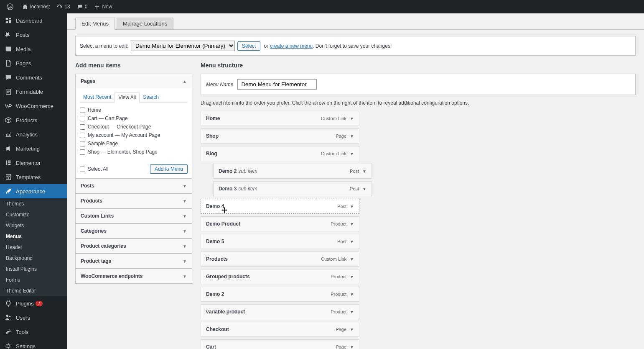 The image size is (644, 349). Describe the element at coordinates (33, 35) in the screenshot. I see `sidebar-item-posts: Posts` at that location.